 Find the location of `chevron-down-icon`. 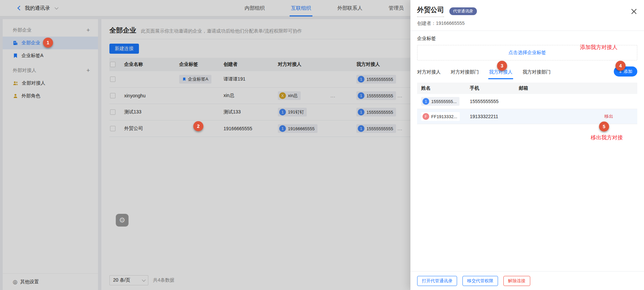

chevron-down-icon is located at coordinates (144, 280).